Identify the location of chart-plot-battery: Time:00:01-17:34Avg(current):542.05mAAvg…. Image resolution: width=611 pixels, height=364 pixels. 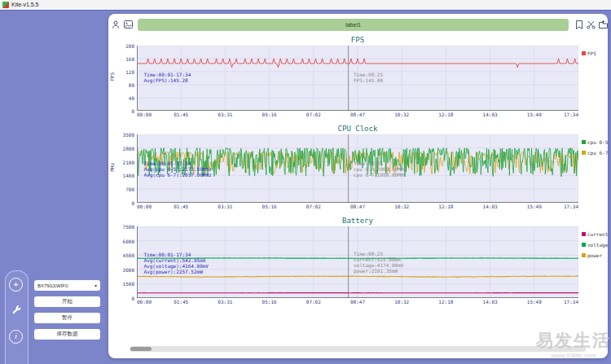
(358, 262).